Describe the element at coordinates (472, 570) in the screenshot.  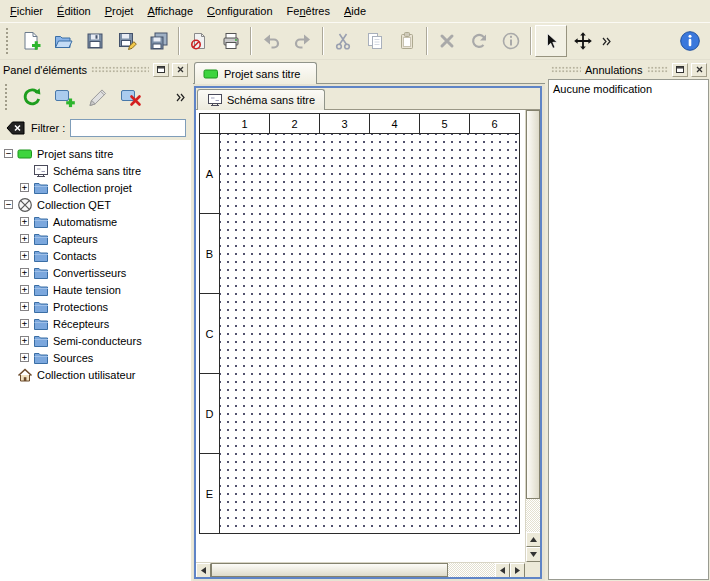
I see `h-scroll-track` at that location.